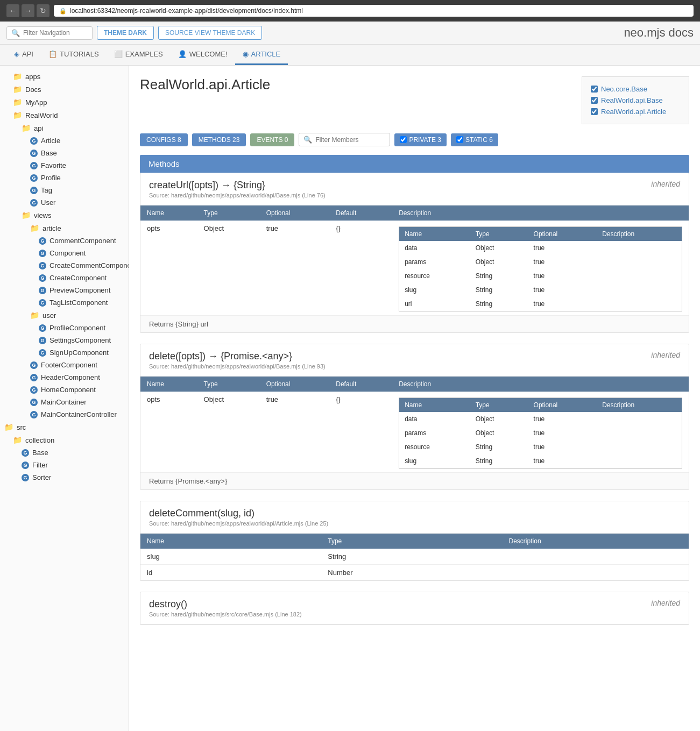  I want to click on sidebar-item-base-src: G Base, so click(65, 453).